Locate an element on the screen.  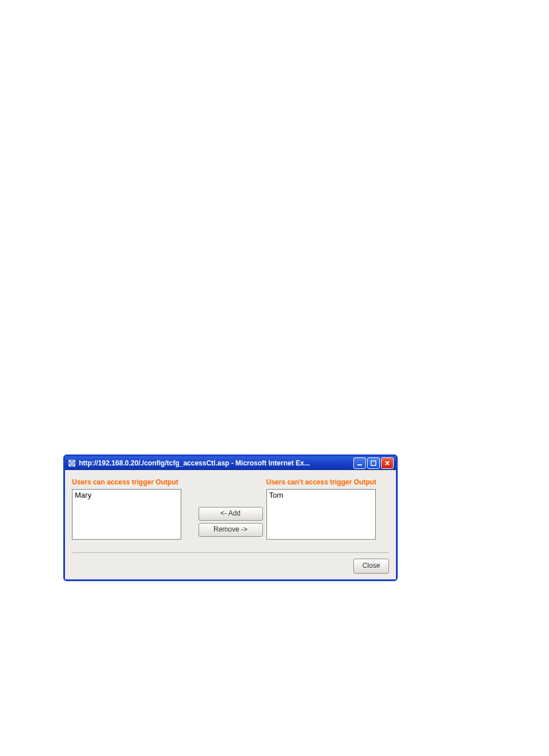
remove-button: Remove -> is located at coordinates (231, 530).